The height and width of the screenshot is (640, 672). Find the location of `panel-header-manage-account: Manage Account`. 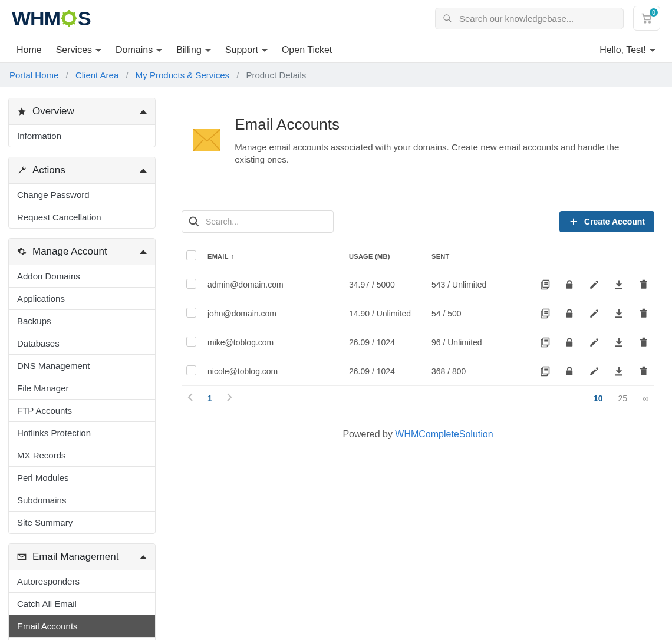

panel-header-manage-account: Manage Account is located at coordinates (82, 252).